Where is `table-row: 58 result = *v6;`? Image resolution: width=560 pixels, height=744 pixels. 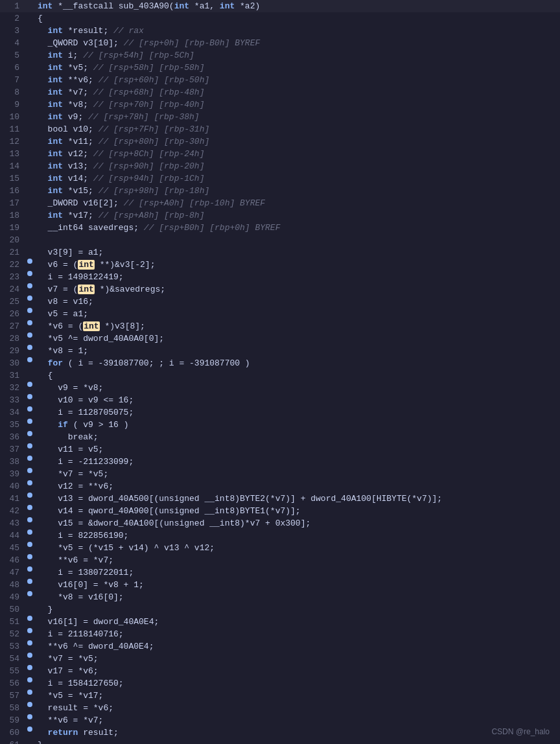
table-row: 58 result = *v6; is located at coordinates (280, 708).